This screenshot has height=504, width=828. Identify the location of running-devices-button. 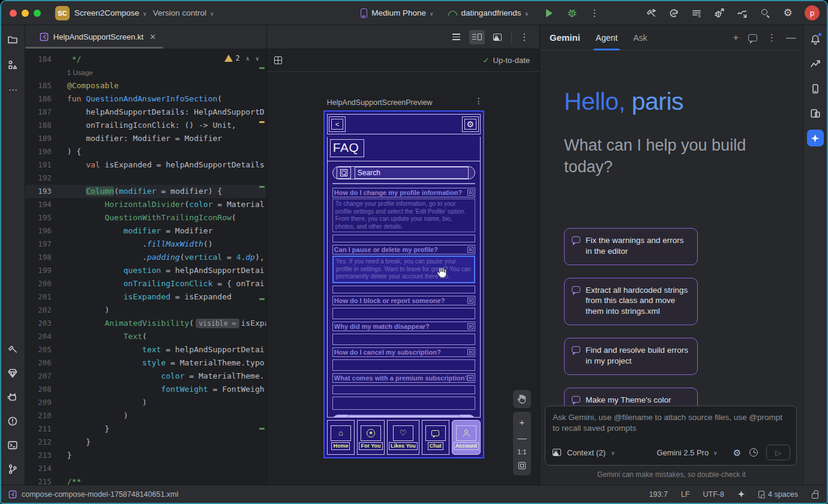
(815, 113).